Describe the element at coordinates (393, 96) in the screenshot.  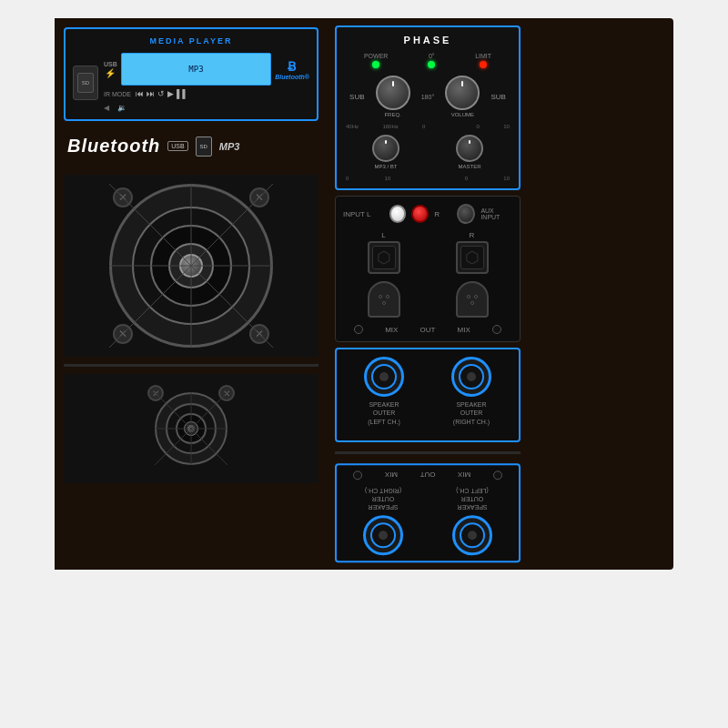
I see `freq-knob-group: FREQ.` at that location.